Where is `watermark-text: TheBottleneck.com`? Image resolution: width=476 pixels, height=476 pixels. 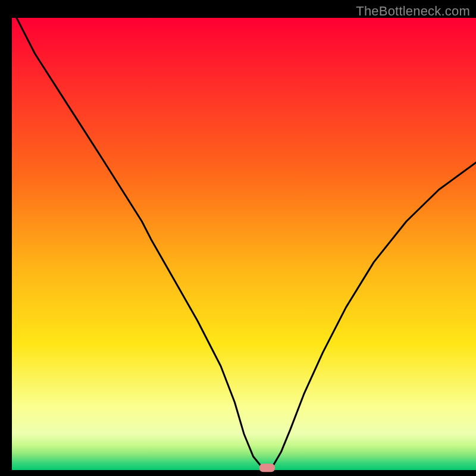
watermark-text: TheBottleneck.com is located at coordinates (413, 11).